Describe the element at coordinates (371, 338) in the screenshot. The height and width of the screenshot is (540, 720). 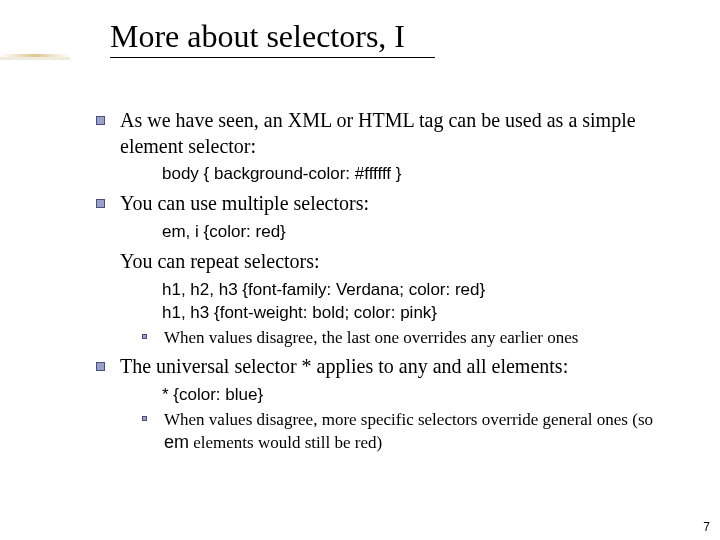
I see `subbullet-text: When values disagree, the last one overr…` at that location.